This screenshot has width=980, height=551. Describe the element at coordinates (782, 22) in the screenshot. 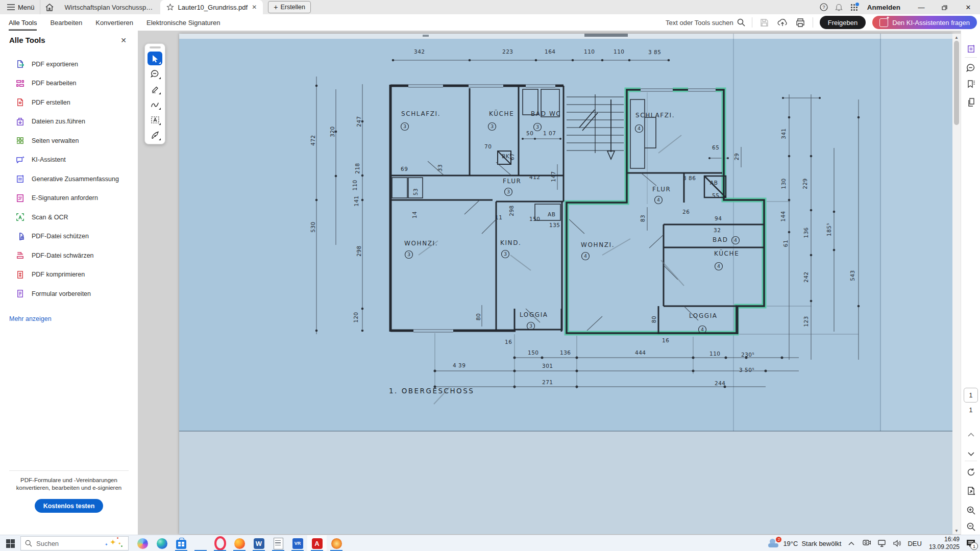

I see `upload-cloud-icon` at that location.